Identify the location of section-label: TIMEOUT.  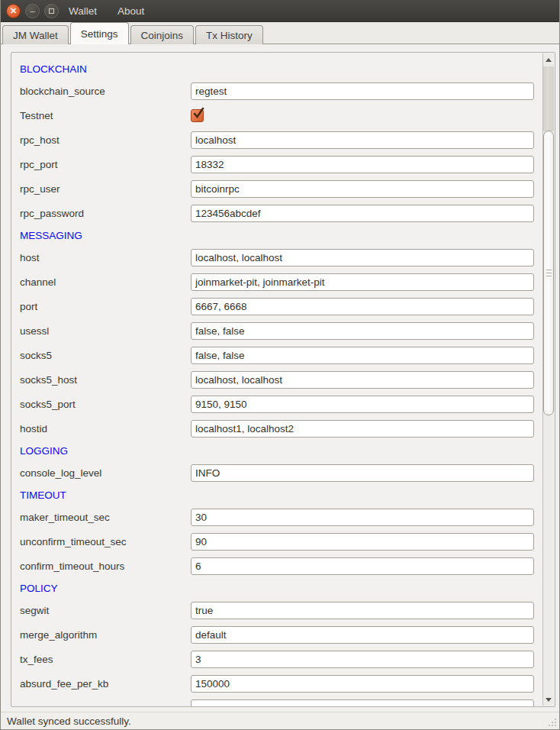
(43, 495).